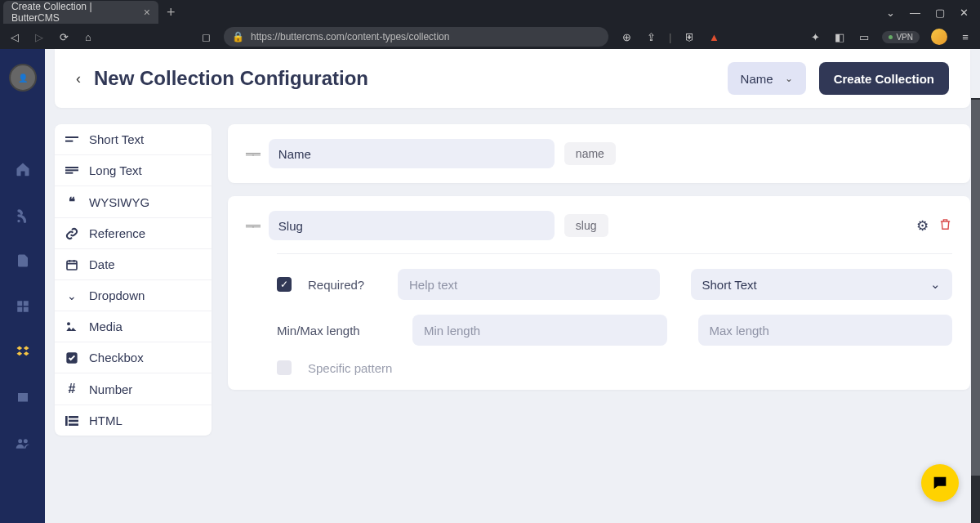  Describe the element at coordinates (81, 12) in the screenshot. I see `browser-tab: Create Collection | ButterCMS ×` at that location.